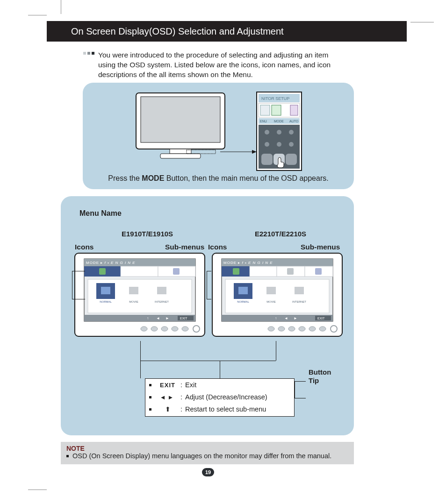  What do you see at coordinates (277, 297) in the screenshot?
I see `osd-screen-b: MODE ▸ f • E N G I N E NORMAL MOVIE INTE…` at bounding box center [277, 297].